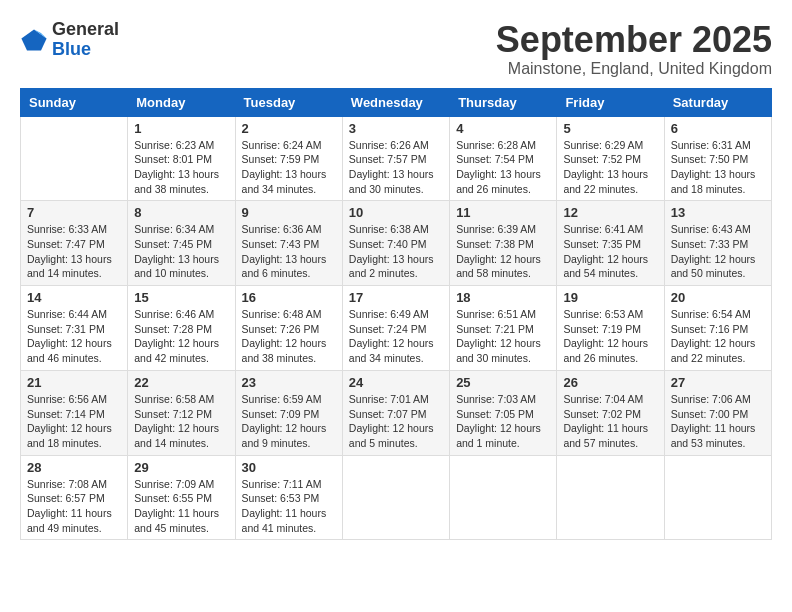  I want to click on day-info: Sunrise: 6:29 AMSunset: 7:52 PMDaylight:…, so click(610, 168).